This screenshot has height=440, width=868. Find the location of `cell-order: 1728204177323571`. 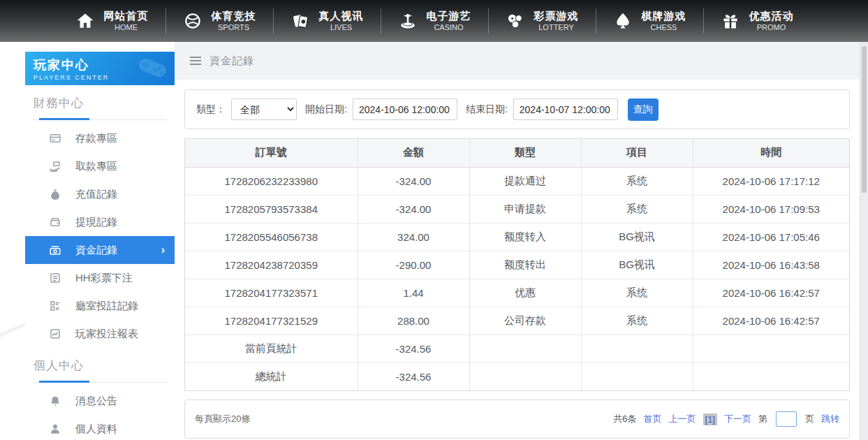

cell-order: 1728204177323571 is located at coordinates (271, 293).